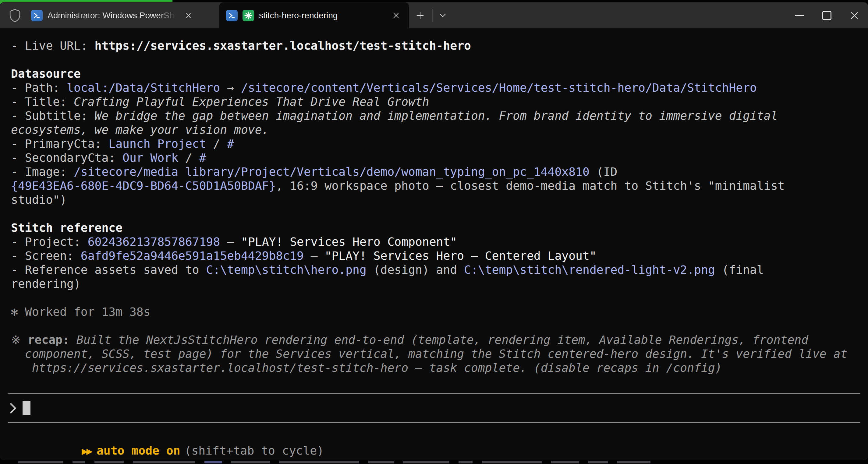 The height and width of the screenshot is (464, 868). Describe the element at coordinates (439, 256) in the screenshot. I see `terminal-line: - Screen: 6afd9fe52a9446e591a15eb4429b8c…` at that location.